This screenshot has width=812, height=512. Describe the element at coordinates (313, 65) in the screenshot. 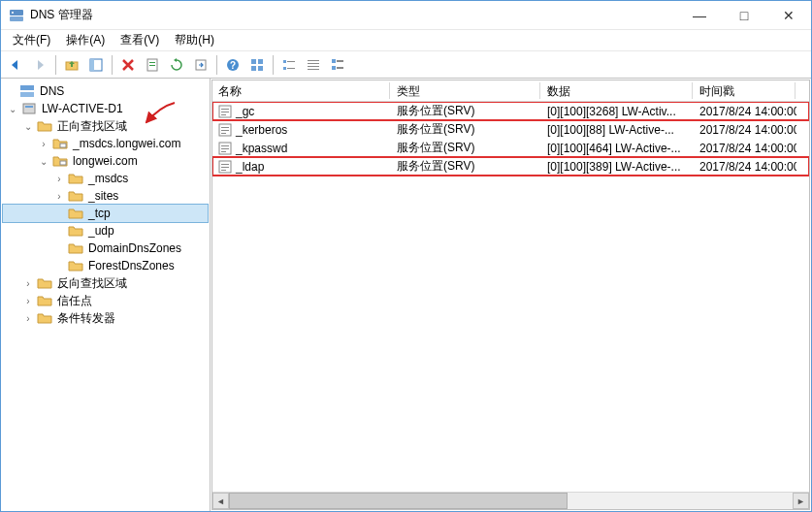

I see `view-details-icon` at that location.